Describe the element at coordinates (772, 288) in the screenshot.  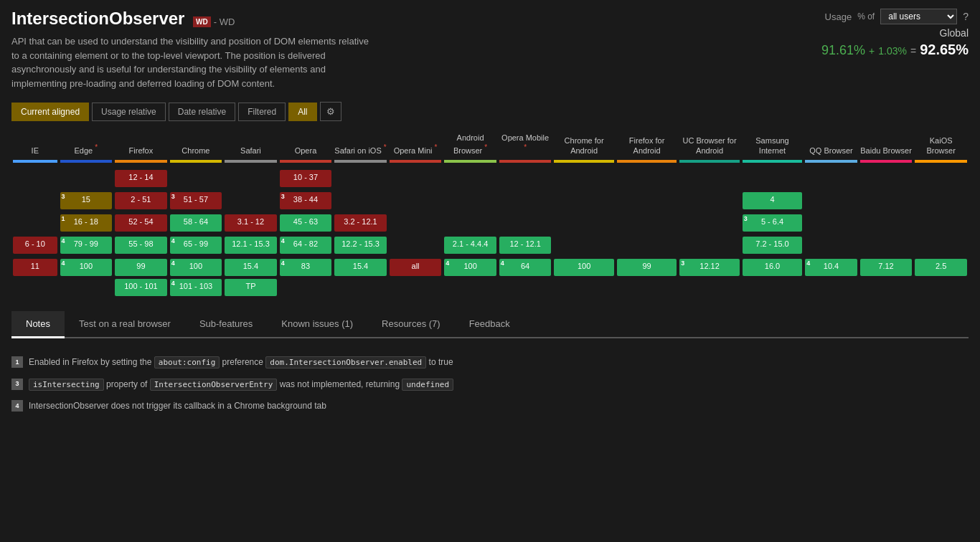
I see `cell-samsung-r6` at that location.